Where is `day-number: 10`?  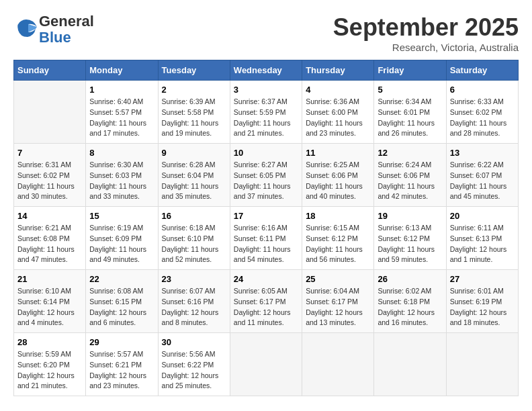 day-number: 10 is located at coordinates (266, 153).